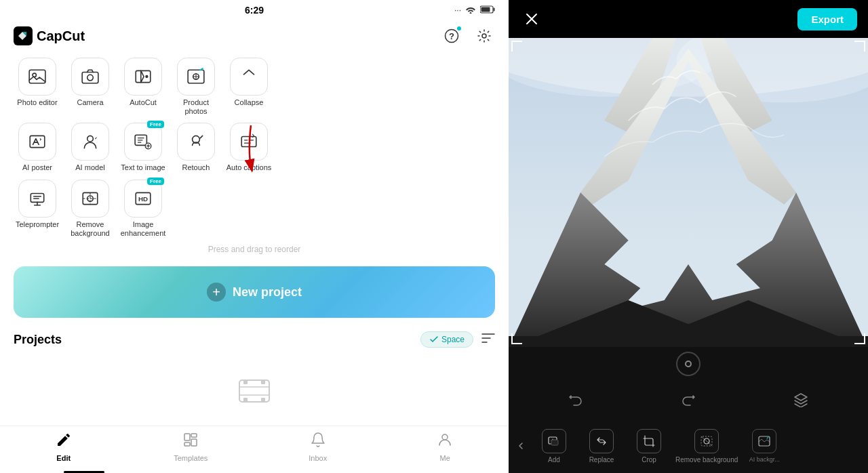 The image size is (868, 473). I want to click on export-button: Export, so click(827, 19).